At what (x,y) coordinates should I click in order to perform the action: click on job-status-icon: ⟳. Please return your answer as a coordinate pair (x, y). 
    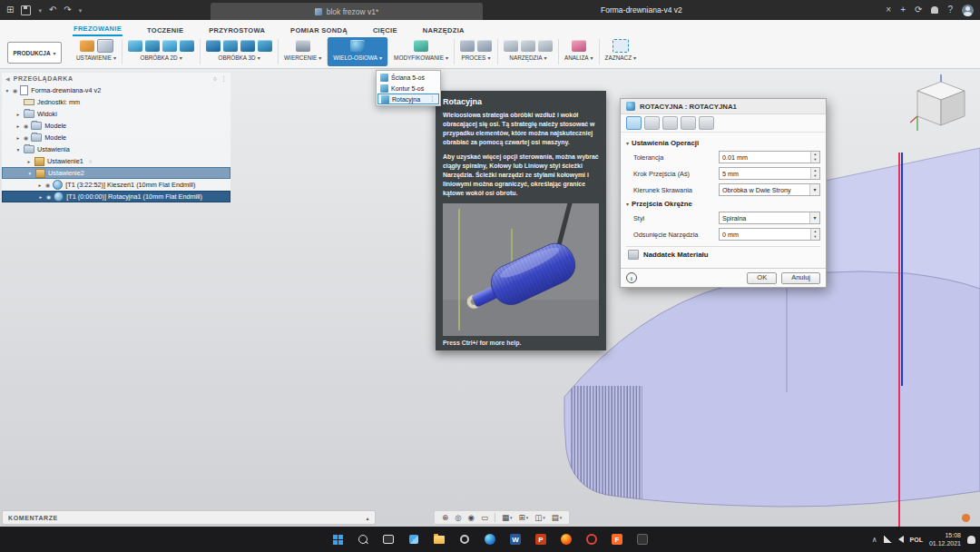
    Looking at the image, I should click on (918, 10).